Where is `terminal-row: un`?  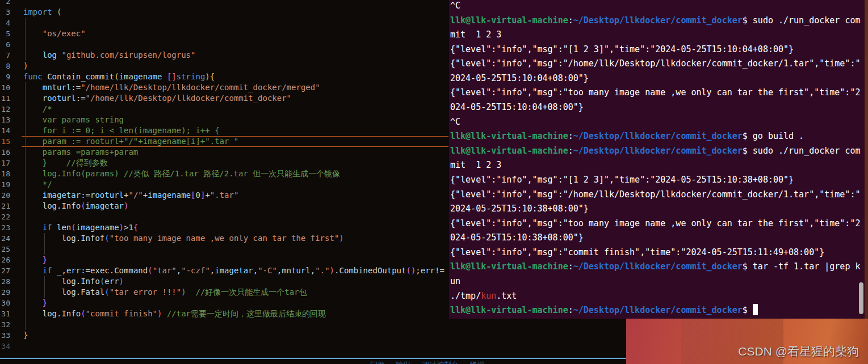
terminal-row: un is located at coordinates (657, 282).